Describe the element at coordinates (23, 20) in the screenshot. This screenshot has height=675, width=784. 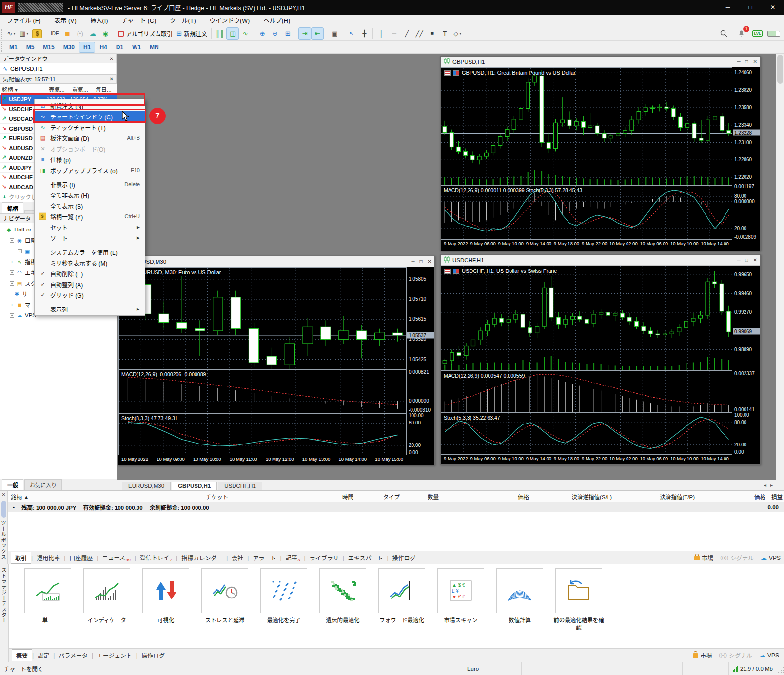
I see `menu-item-0: ファイル (F)` at that location.